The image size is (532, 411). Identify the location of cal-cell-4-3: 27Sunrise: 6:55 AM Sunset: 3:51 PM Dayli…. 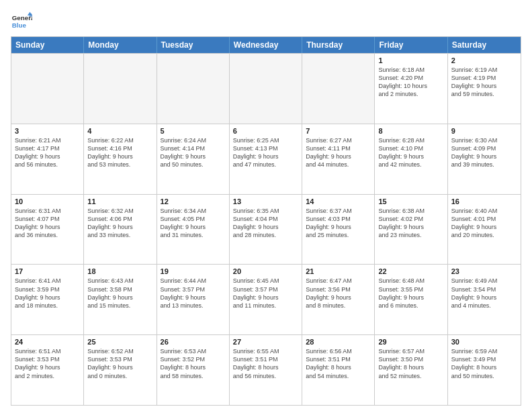
(266, 370).